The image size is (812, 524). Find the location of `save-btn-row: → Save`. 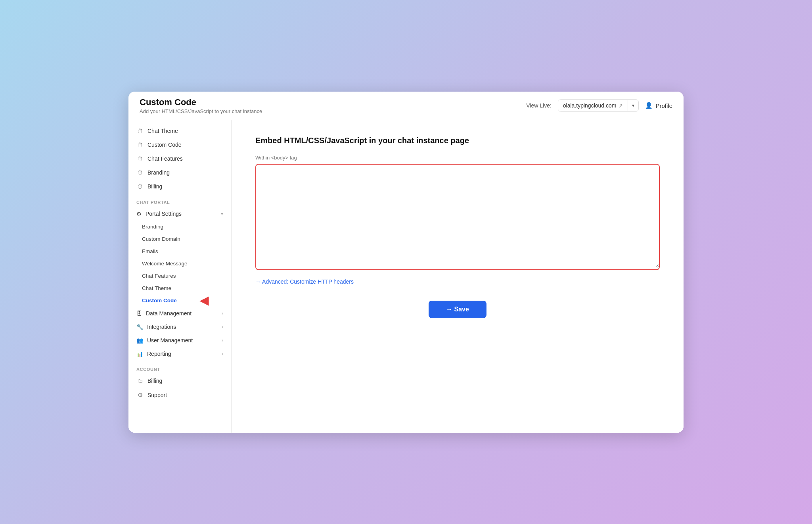

save-btn-row: → Save is located at coordinates (458, 309).